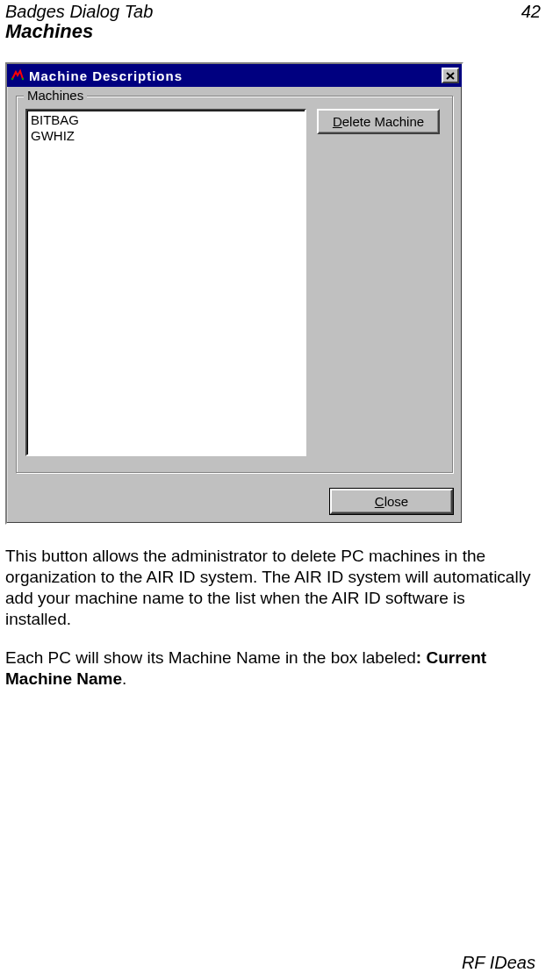 This screenshot has height=980, width=546. I want to click on dialog-title: Machine Descriptions, so click(235, 75).